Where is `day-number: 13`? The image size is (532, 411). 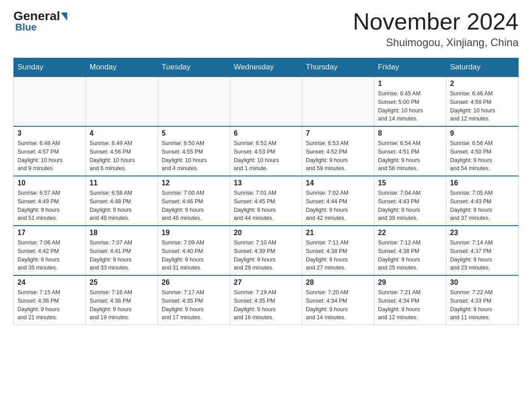
day-number: 13 is located at coordinates (266, 183).